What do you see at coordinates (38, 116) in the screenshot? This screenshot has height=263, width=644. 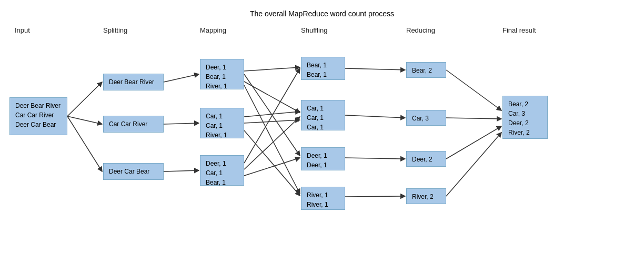 I see `input-box: Deer Bear RiverCar Car RiverDeer Car Bea…` at bounding box center [38, 116].